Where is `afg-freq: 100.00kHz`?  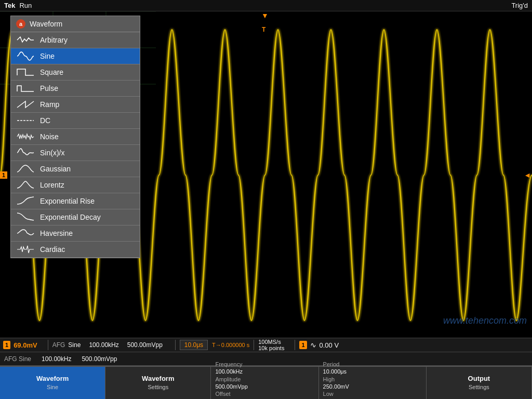 afg-freq: 100.00kHz is located at coordinates (104, 345).